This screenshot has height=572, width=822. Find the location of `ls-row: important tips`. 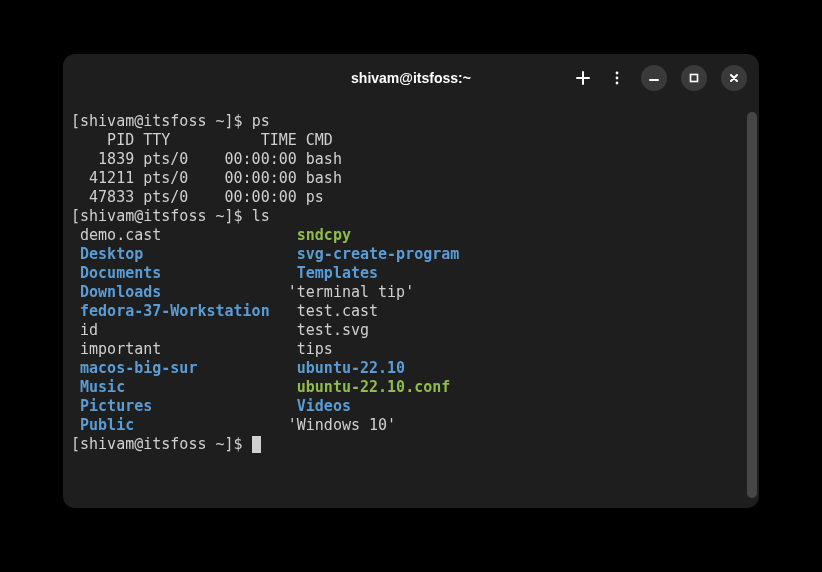

ls-row: important tips is located at coordinates (411, 350).